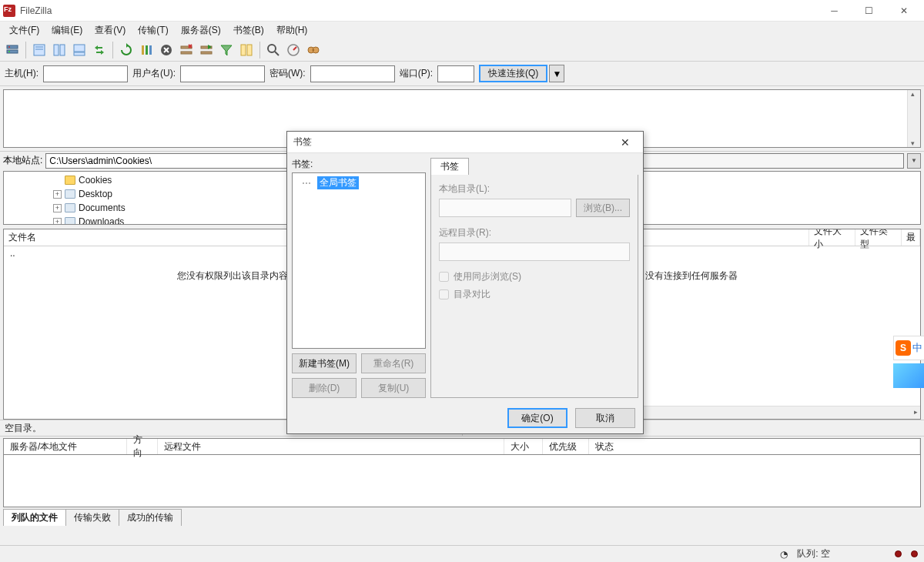  What do you see at coordinates (246, 50) in the screenshot?
I see `compare-icon` at bounding box center [246, 50].